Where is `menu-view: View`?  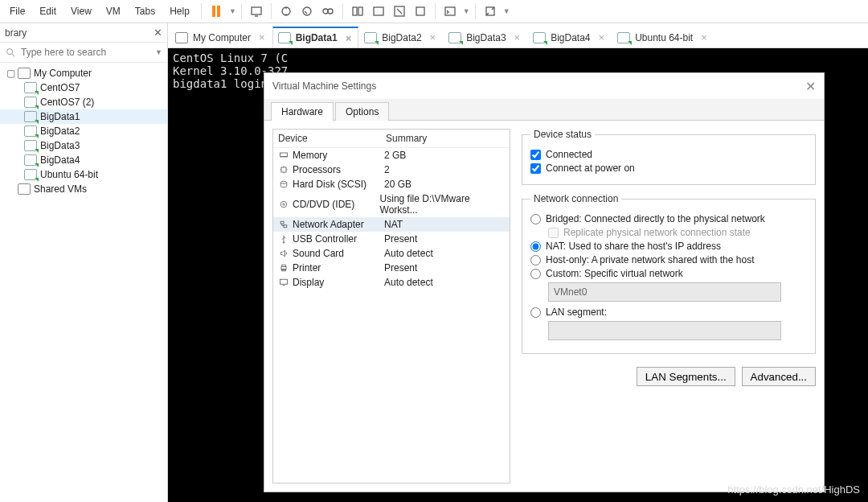
menu-view: View is located at coordinates (81, 11).